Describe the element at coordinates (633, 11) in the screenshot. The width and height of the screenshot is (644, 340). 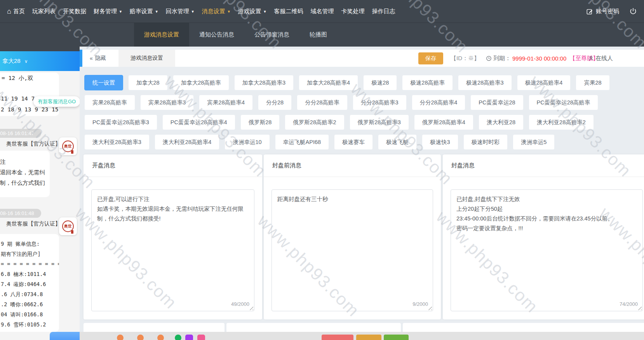
I see `power-icon` at that location.